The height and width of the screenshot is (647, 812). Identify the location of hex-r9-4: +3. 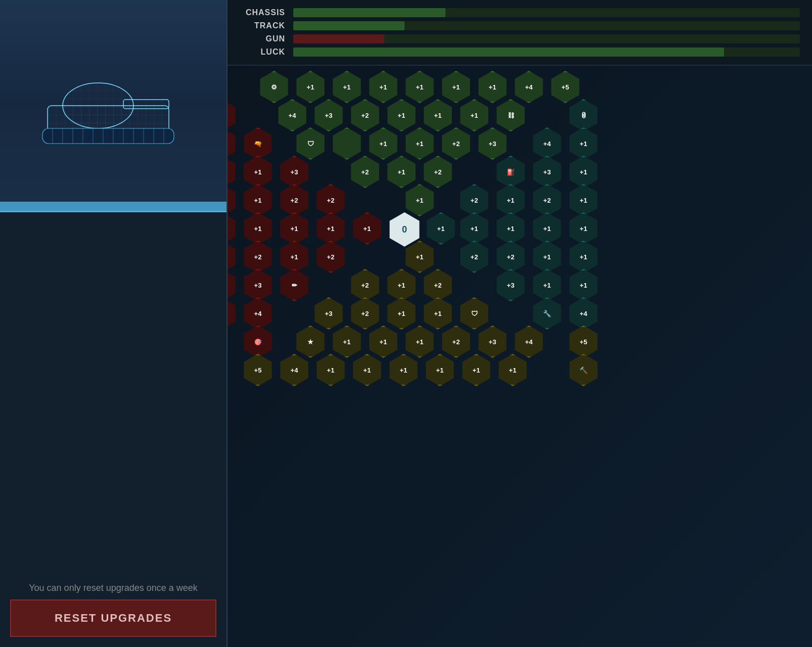
(329, 313).